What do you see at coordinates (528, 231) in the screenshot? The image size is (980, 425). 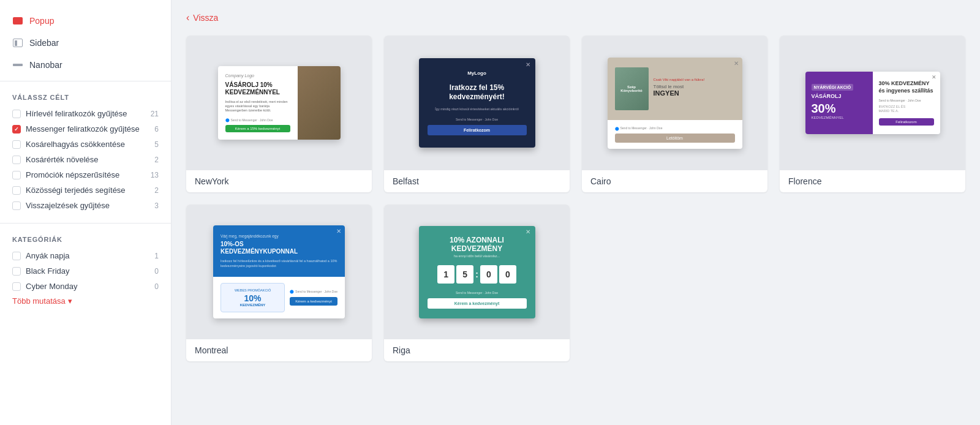 I see `rg-close-icon: ✕` at bounding box center [528, 231].